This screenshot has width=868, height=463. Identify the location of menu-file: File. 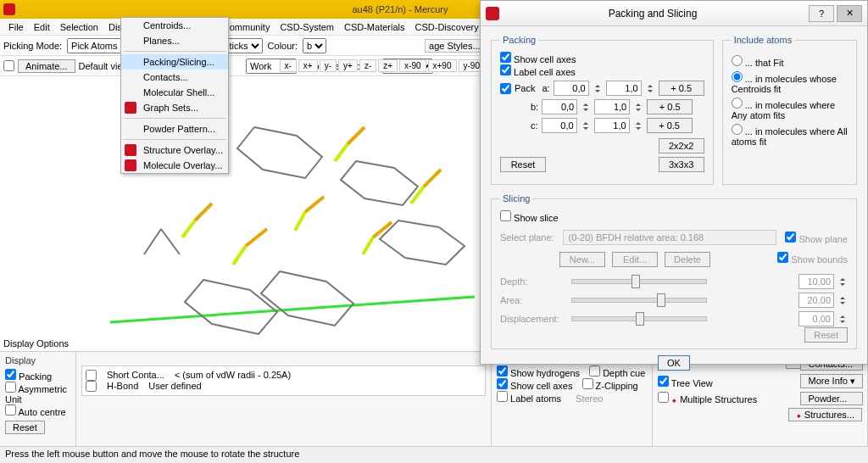
(16, 27).